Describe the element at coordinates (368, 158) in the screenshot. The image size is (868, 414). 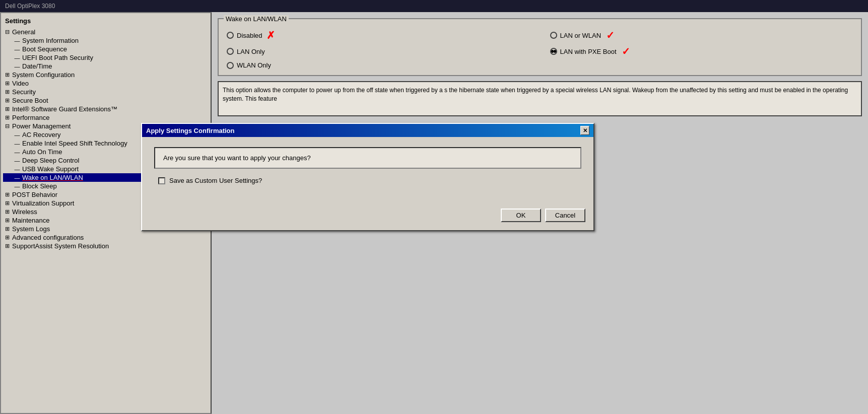
I see `dialog-message-box: Are you sure that you want to apply your…` at that location.